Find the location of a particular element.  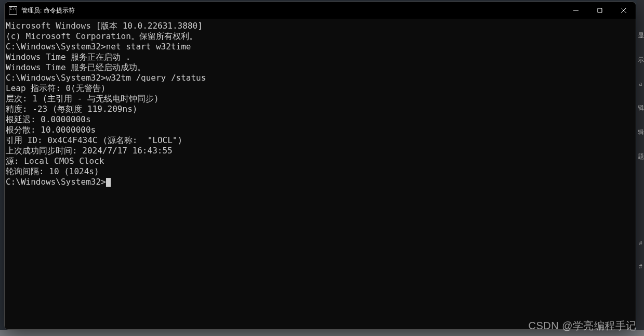

terminal-line: 引用 ID: 0x4C4F434C (源名称: "LOCL") is located at coordinates (320, 140).